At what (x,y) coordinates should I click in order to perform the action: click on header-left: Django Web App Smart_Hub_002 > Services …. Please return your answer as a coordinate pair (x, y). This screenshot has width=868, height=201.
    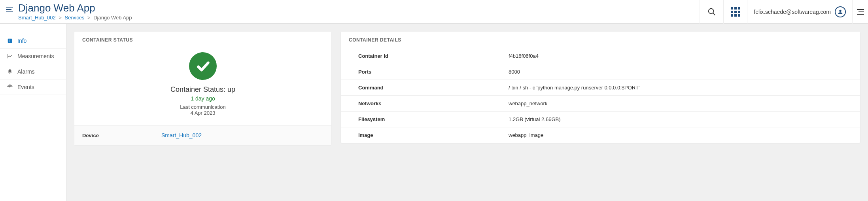
    Looking at the image, I should click on (68, 11).